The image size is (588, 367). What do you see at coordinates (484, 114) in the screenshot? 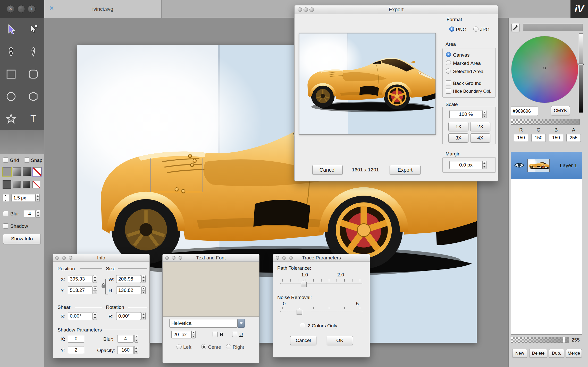
I see `scale-stepper` at bounding box center [484, 114].